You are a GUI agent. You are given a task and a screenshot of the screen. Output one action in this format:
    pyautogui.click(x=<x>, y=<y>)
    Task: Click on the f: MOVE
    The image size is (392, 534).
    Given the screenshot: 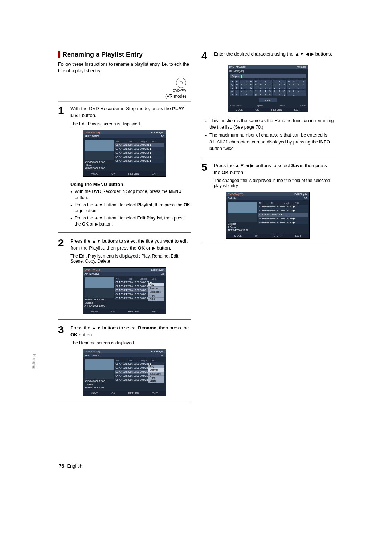 What is the action you would take?
    pyautogui.click(x=95, y=393)
    